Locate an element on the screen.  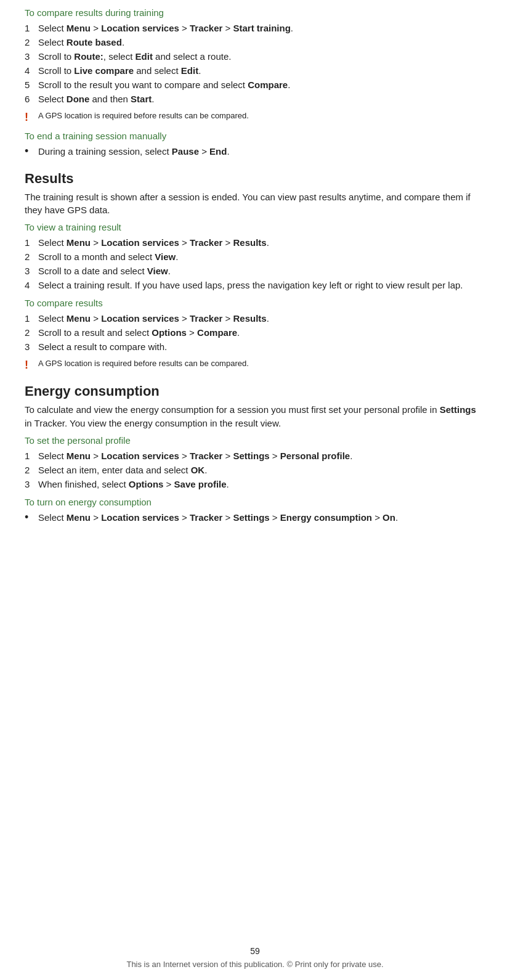
results-section: Results The training result is shown aft… is located at coordinates (255, 194).